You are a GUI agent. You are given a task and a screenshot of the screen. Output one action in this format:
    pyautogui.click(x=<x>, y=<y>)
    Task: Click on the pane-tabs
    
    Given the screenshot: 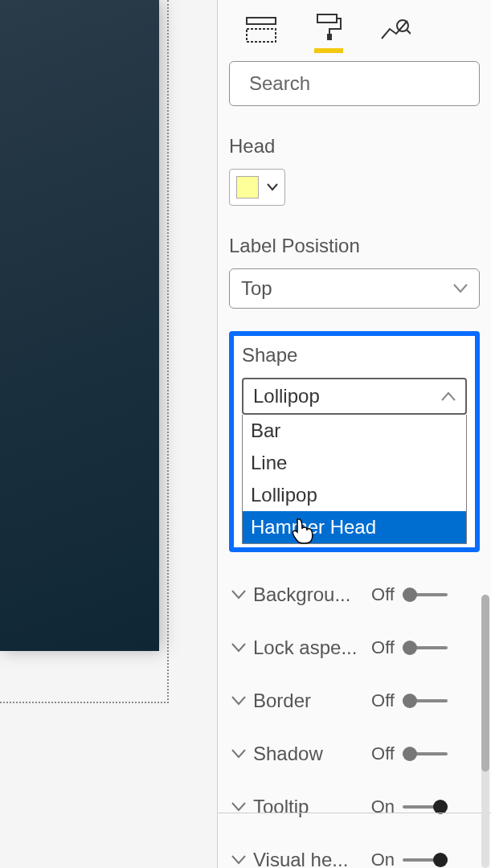 What is the action you would take?
    pyautogui.click(x=354, y=31)
    